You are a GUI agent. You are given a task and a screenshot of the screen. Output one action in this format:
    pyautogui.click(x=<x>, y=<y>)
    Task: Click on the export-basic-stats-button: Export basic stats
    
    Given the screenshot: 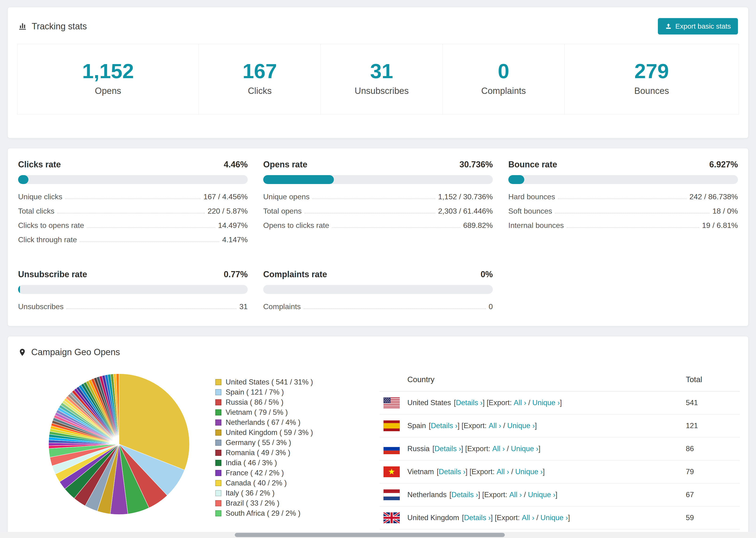 What is the action you would take?
    pyautogui.click(x=698, y=27)
    